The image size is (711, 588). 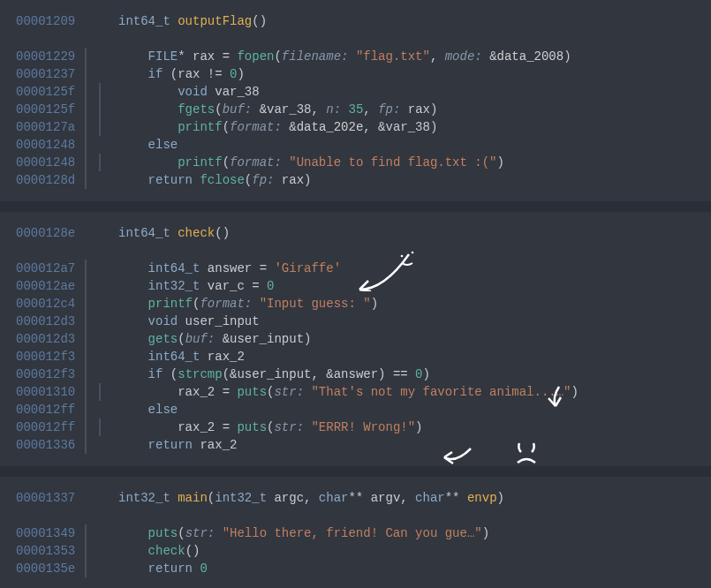 I want to click on code-line: 0000128d return fclose(fp: rax), so click(x=355, y=180).